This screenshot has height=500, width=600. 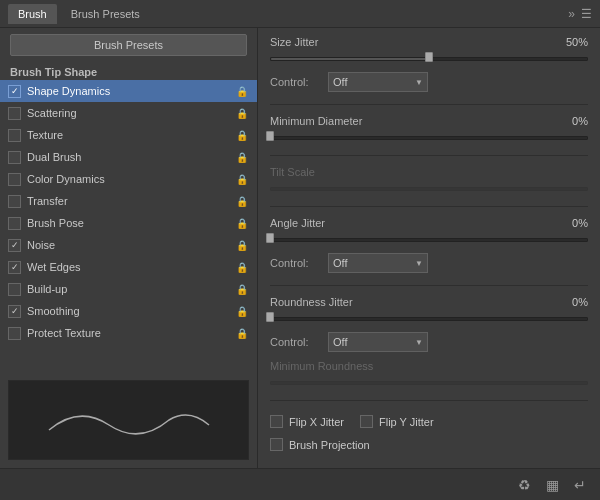 What do you see at coordinates (429, 57) in the screenshot?
I see `size-jitter-thumb` at bounding box center [429, 57].